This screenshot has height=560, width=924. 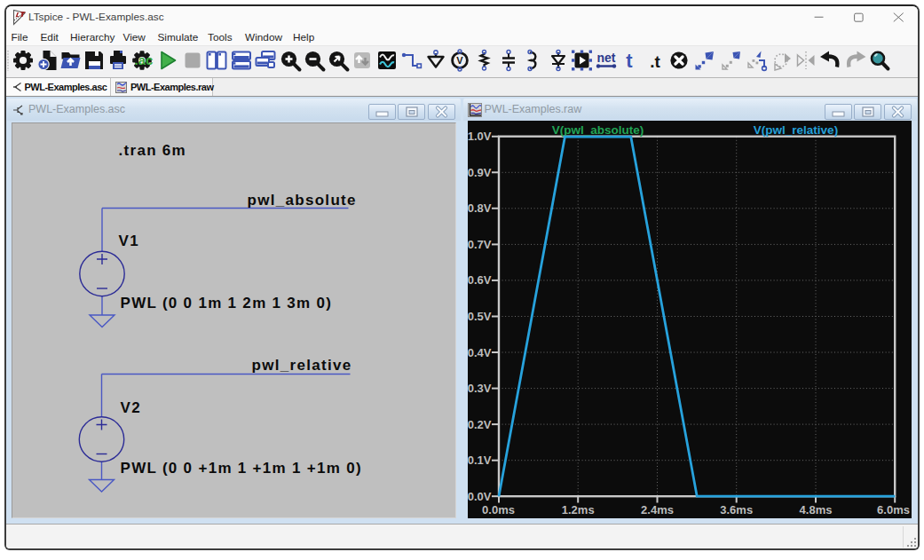 What do you see at coordinates (499, 509) in the screenshot?
I see `svg-text: 0.0ms` at bounding box center [499, 509].